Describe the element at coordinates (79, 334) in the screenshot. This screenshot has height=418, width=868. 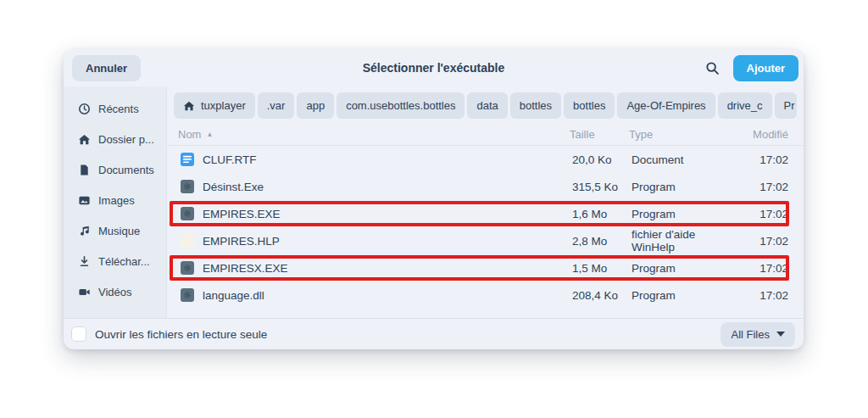
I see `readonly-checkbox` at that location.